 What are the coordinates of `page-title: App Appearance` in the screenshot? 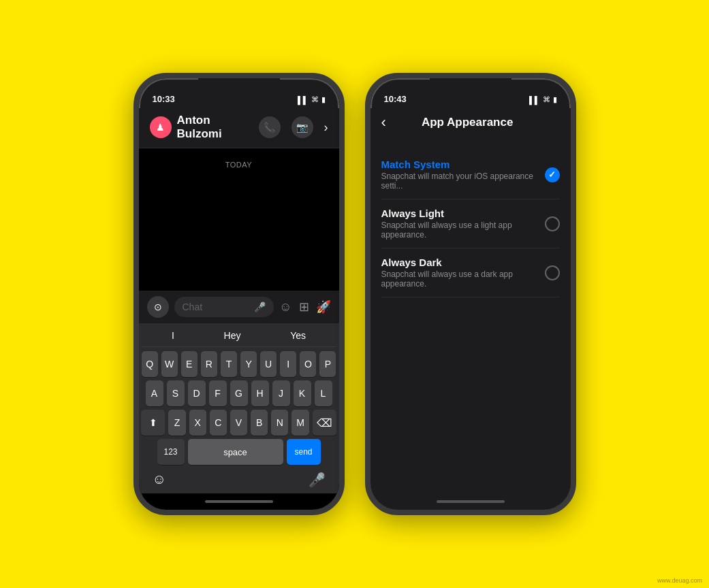 It's located at (467, 122).